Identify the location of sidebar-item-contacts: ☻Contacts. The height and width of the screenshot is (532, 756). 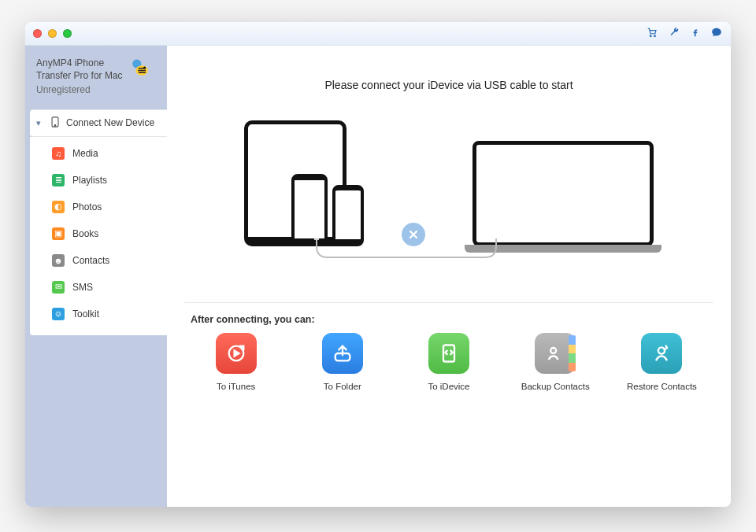
(98, 260).